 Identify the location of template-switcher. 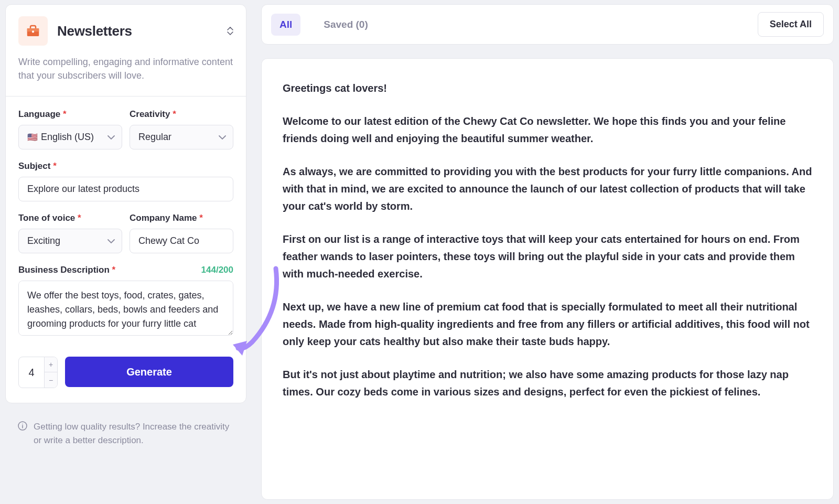
(230, 31).